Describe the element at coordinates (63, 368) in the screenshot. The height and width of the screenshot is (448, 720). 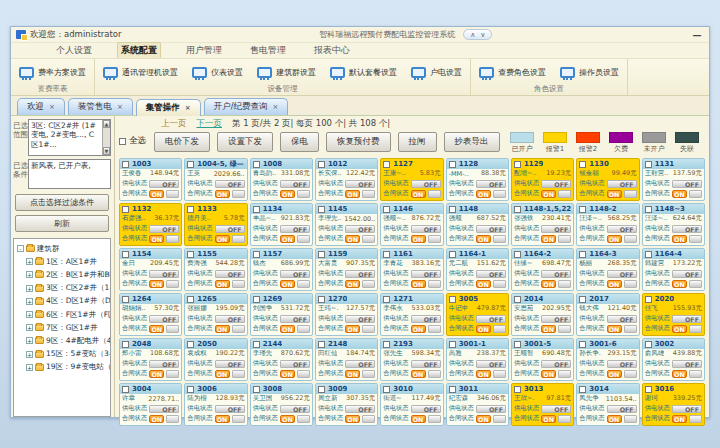
I see `tree-node: +19区：9#变电站（2` at that location.